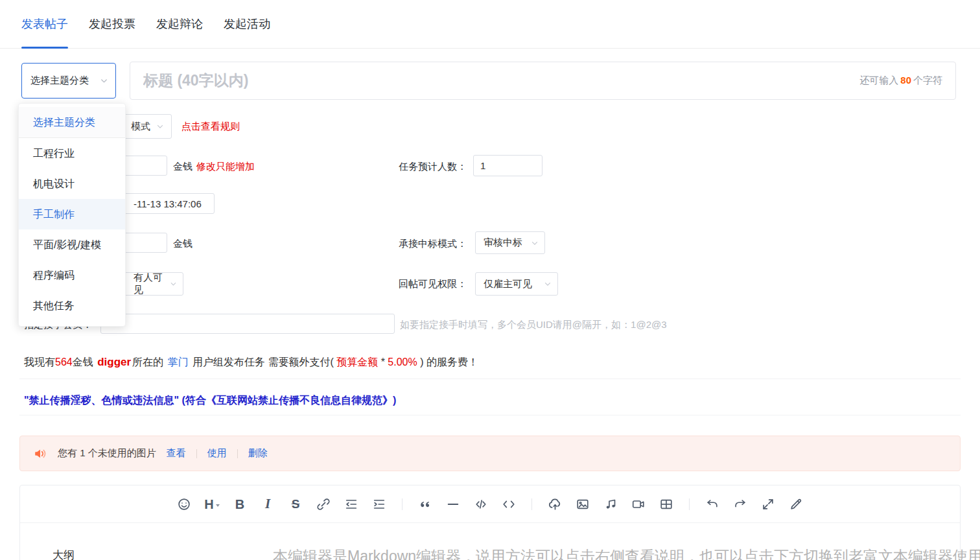 The image size is (980, 560). I want to click on category-option-graphic: 平面/影视/建模, so click(72, 245).